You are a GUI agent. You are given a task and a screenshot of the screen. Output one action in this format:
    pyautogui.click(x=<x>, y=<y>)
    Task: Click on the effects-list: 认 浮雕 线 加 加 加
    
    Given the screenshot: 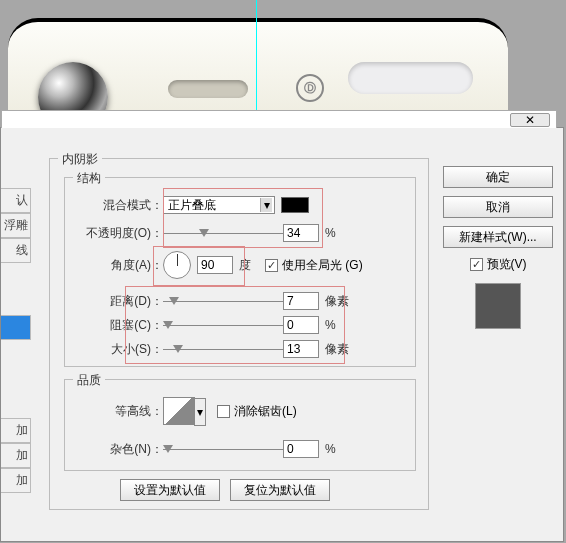 What is the action you would take?
    pyautogui.click(x=16, y=353)
    